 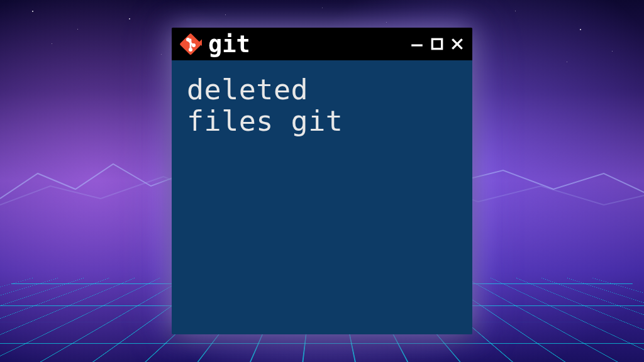 What do you see at coordinates (437, 44) in the screenshot?
I see `window-controls` at bounding box center [437, 44].